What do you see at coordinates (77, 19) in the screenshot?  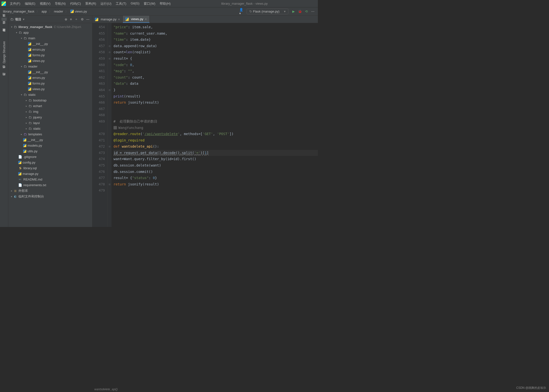 I see `collapse-icon: ÷` at bounding box center [77, 19].